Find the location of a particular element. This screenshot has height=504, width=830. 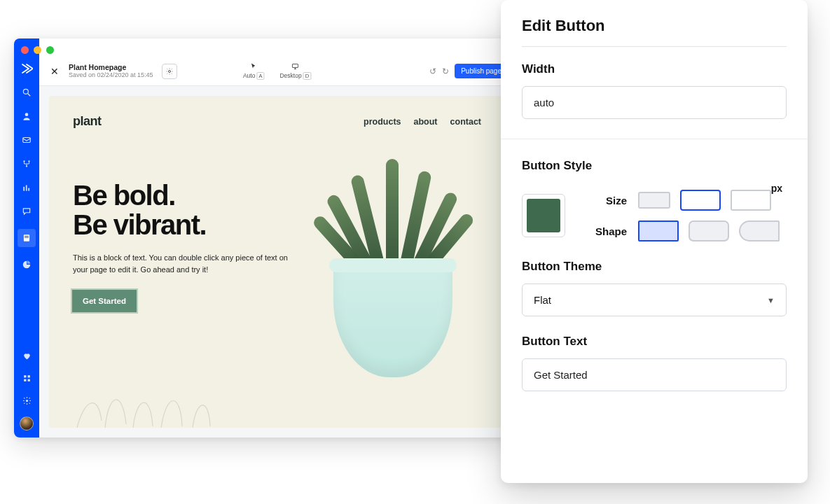

undo-button: ↺ is located at coordinates (433, 71).